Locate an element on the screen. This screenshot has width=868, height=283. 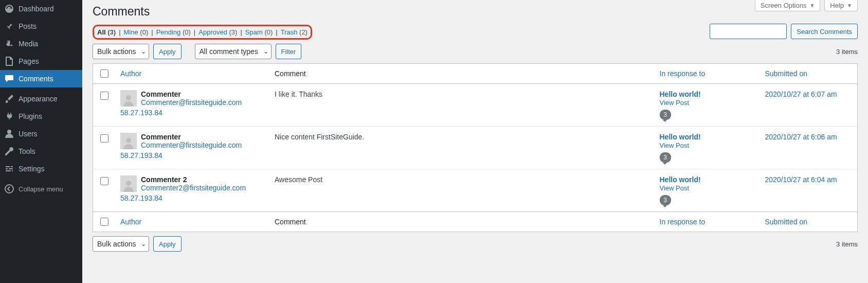
col-date-header: Submitted on is located at coordinates (787, 74).